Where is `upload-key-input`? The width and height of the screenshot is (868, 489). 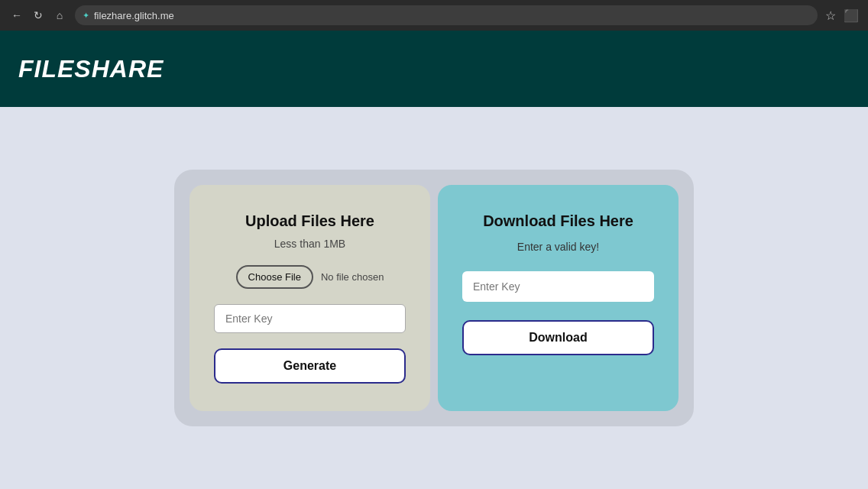 upload-key-input is located at coordinates (310, 319).